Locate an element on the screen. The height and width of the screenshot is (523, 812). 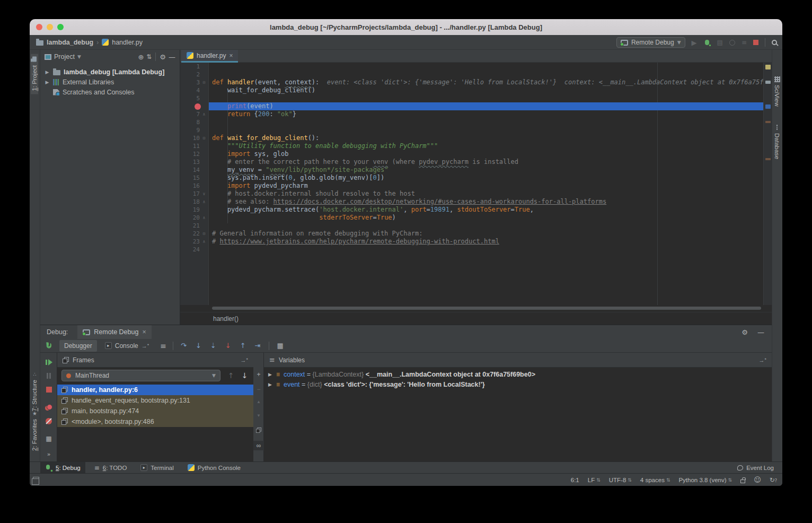
step-into-my-code-icon: ↓ is located at coordinates (228, 346).